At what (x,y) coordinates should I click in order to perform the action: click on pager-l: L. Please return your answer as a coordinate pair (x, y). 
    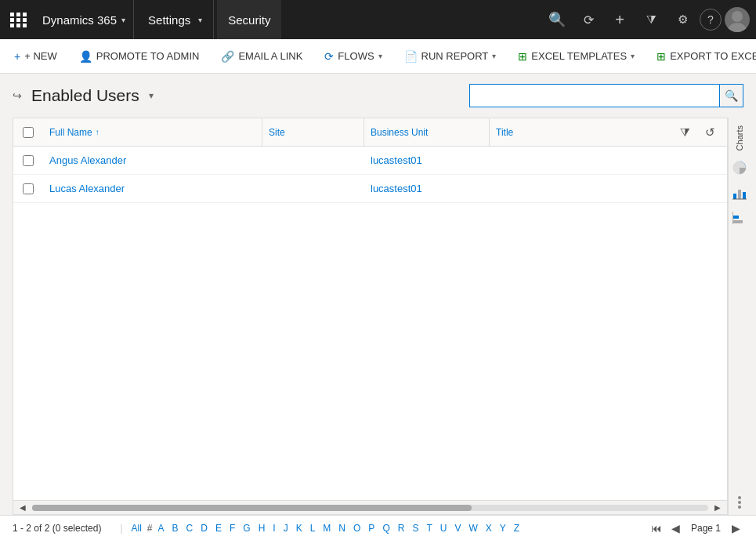
    Looking at the image, I should click on (313, 528).